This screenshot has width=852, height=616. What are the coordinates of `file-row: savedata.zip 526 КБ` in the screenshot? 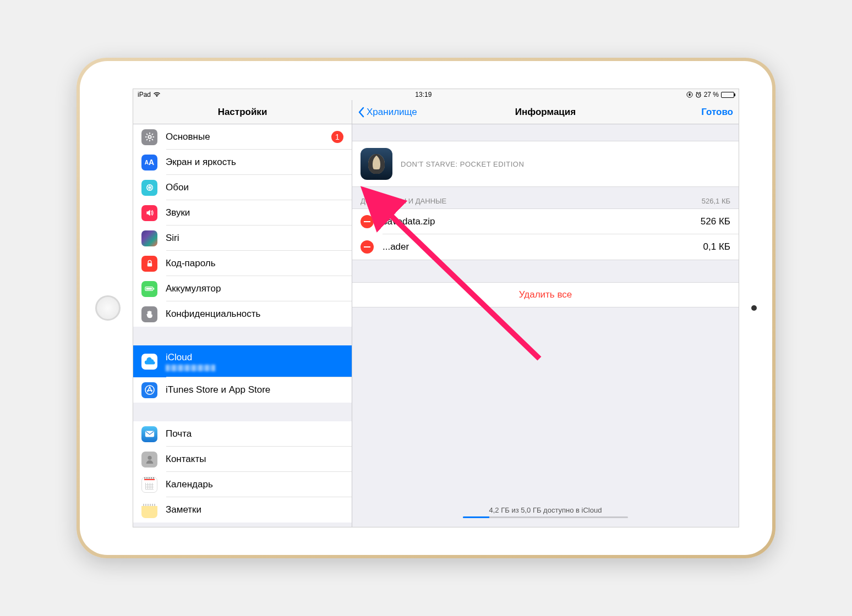 It's located at (545, 222).